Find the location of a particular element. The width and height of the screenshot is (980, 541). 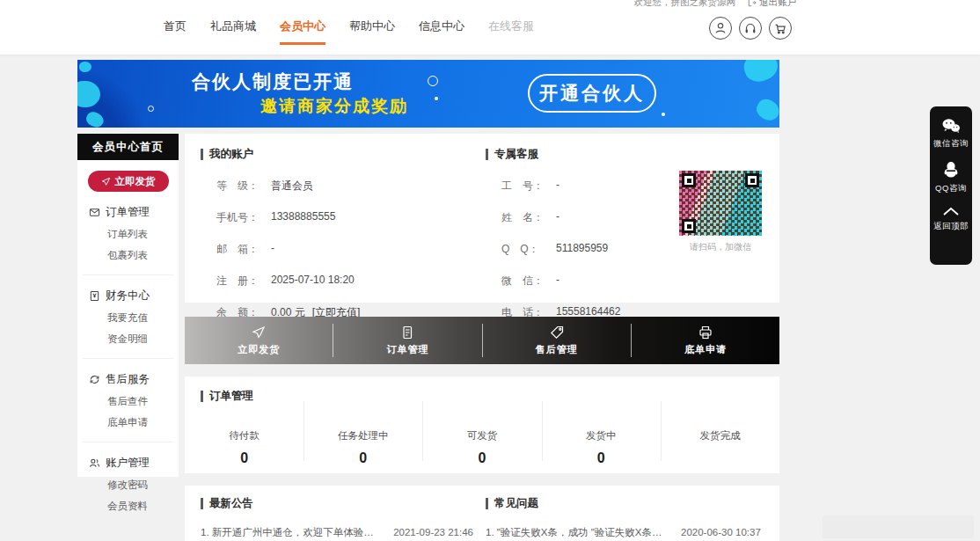

stat-task-processing: 任务处理中 0 is located at coordinates (362, 444).